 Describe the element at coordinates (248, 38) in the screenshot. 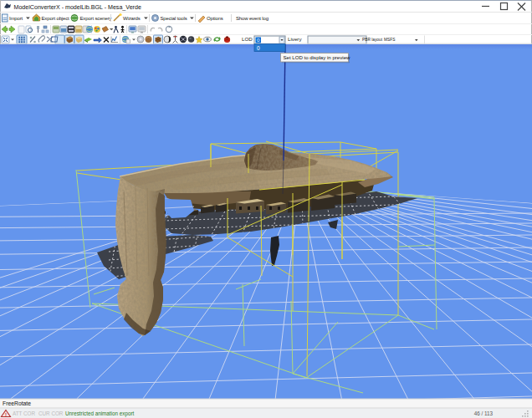

I see `svg-text: LOD` at that location.